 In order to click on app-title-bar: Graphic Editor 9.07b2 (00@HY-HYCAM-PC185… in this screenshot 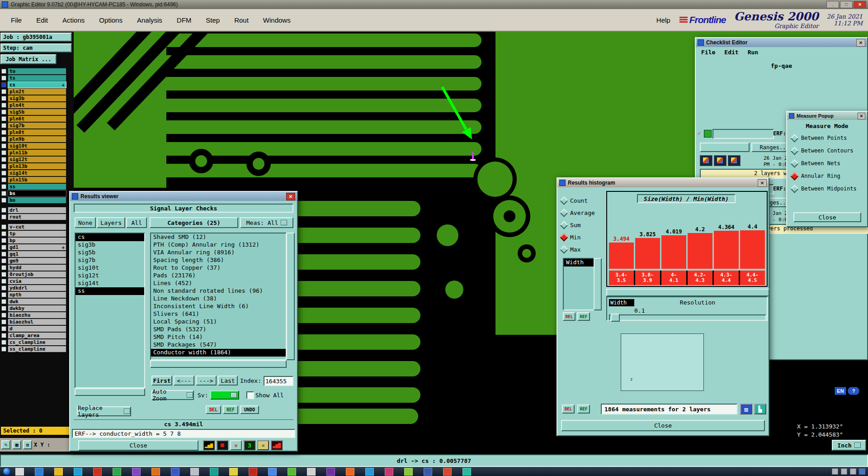, I will do `click(434, 5)`.